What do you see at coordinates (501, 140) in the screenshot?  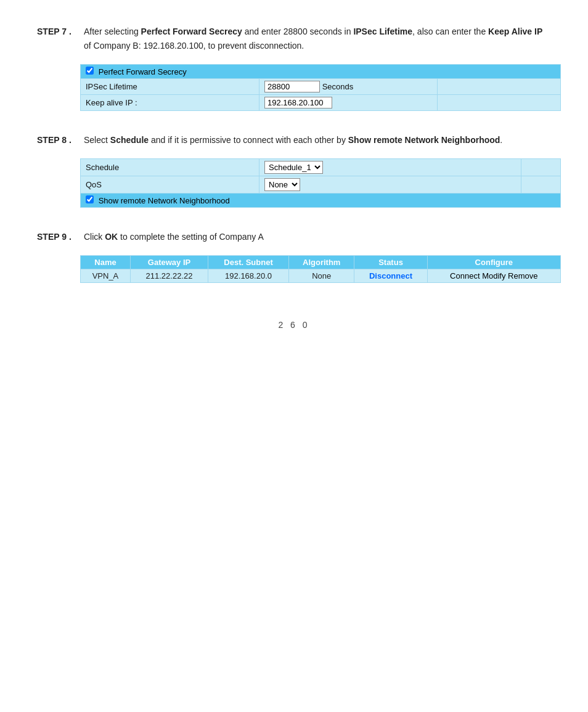 I see `step8-text-end: .` at bounding box center [501, 140].